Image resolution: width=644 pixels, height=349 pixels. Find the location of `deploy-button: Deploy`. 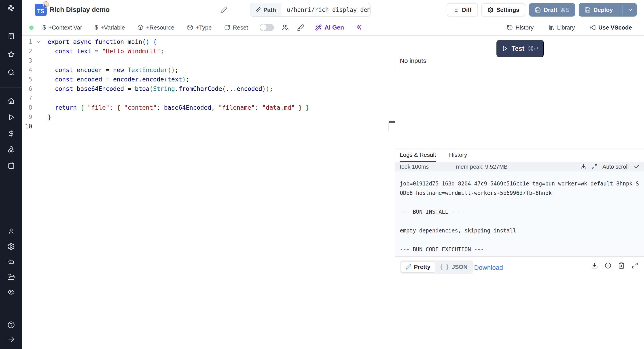

deploy-button: Deploy is located at coordinates (608, 10).